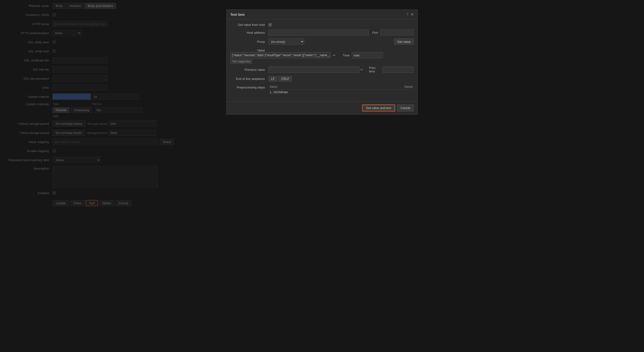 The height and width of the screenshot is (352, 644). Describe the element at coordinates (286, 42) in the screenshot. I see `proxy-select: (no proxy)` at that location.